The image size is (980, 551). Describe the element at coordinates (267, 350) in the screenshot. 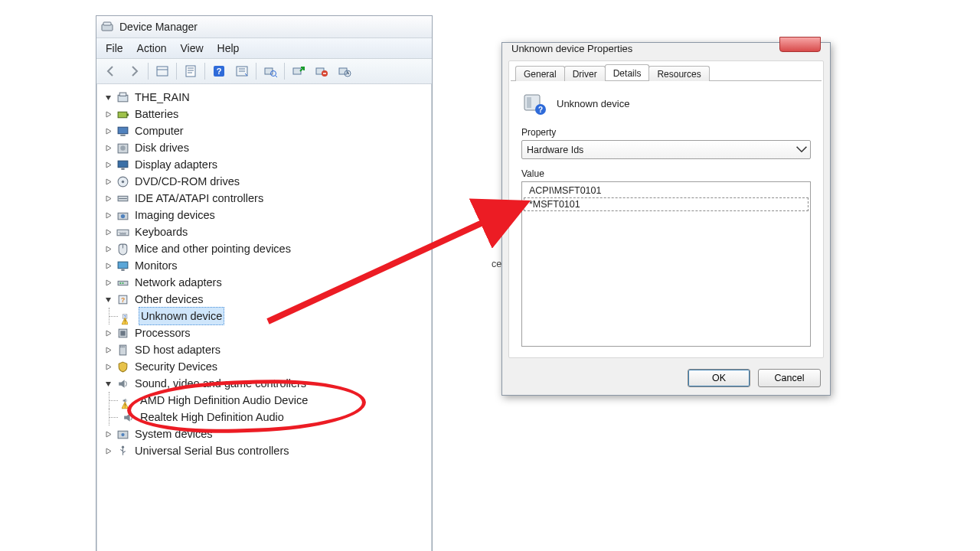

I see `tree-category: SD host adapters` at that location.